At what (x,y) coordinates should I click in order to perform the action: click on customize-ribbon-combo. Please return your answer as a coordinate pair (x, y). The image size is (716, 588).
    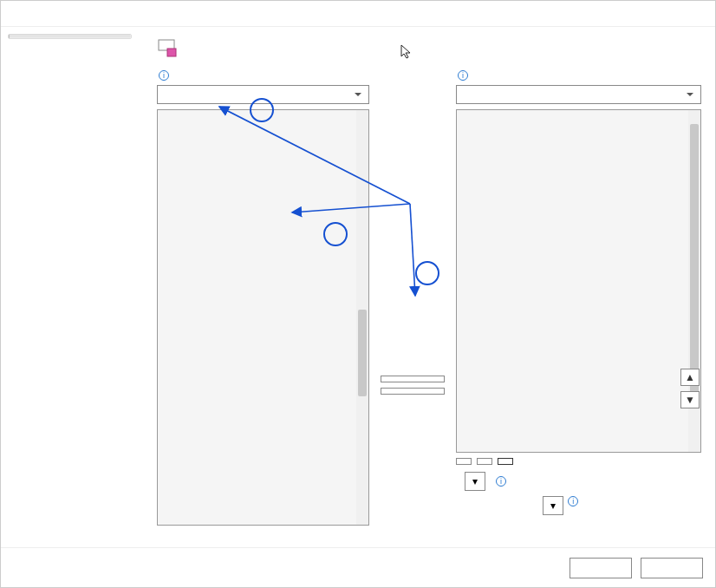
    Looking at the image, I should click on (579, 95).